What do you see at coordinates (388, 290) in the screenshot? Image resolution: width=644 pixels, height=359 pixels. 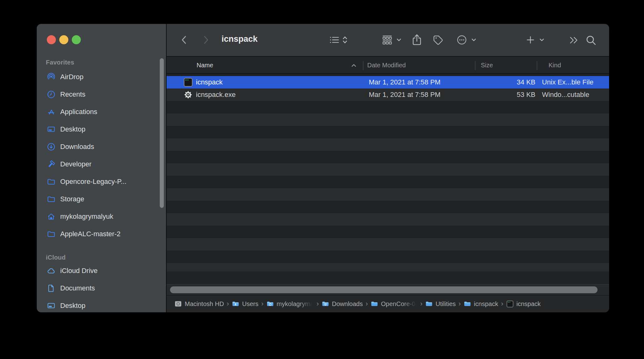 I see `horizontal-scrollbar-track` at bounding box center [388, 290].